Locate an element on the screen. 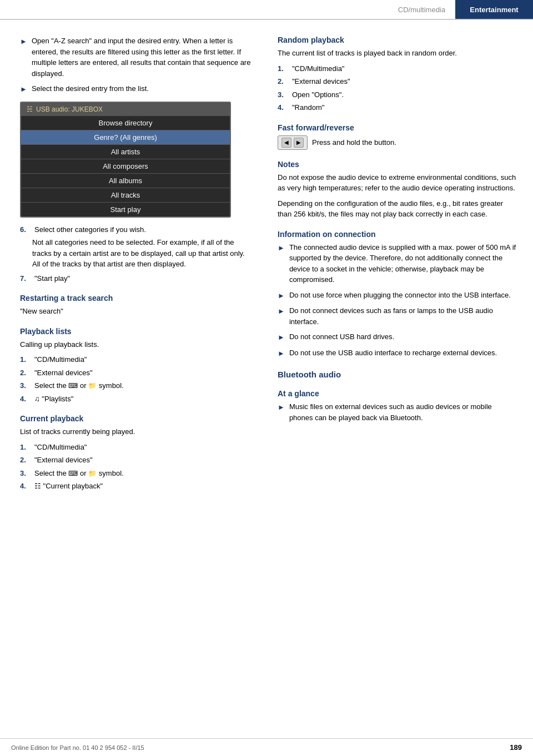  step-6: 6. Select other categories if you wish. is located at coordinates (135, 230).